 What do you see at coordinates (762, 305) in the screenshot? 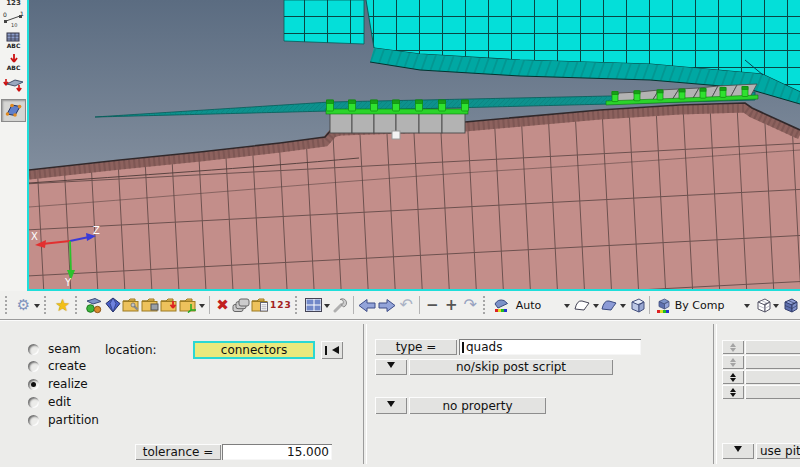
I see `wireframe-elements-cube-icon` at bounding box center [762, 305].